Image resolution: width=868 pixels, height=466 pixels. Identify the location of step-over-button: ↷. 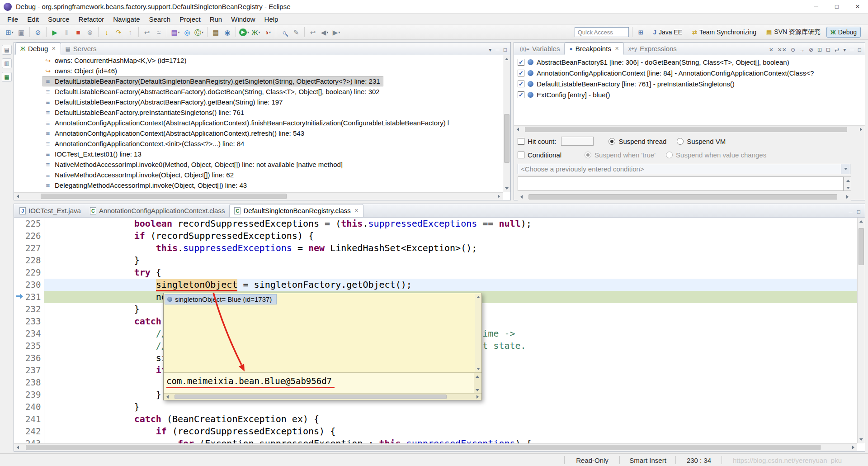
(118, 32).